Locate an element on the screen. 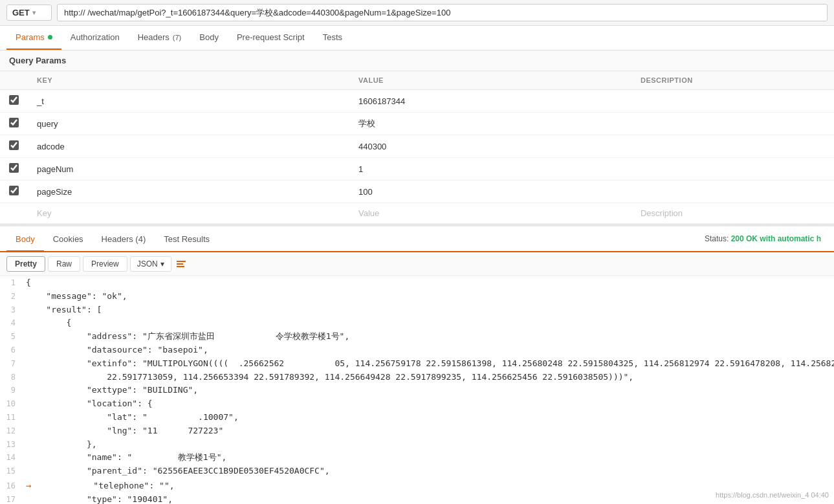  watermark: https://blog.csdn.net/weixin_4 04:40 is located at coordinates (773, 495).